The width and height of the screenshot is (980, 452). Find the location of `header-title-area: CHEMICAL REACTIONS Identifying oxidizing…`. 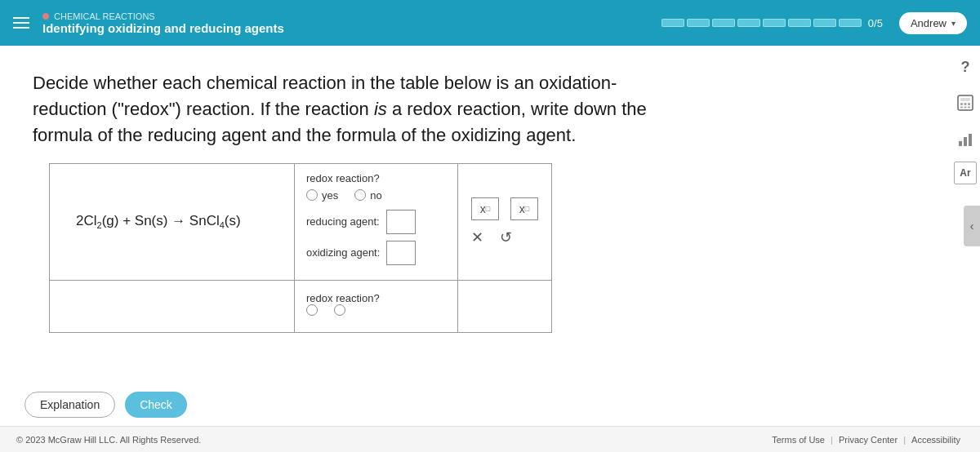

header-title-area: CHEMICAL REACTIONS Identifying oxidizing… is located at coordinates (352, 23).